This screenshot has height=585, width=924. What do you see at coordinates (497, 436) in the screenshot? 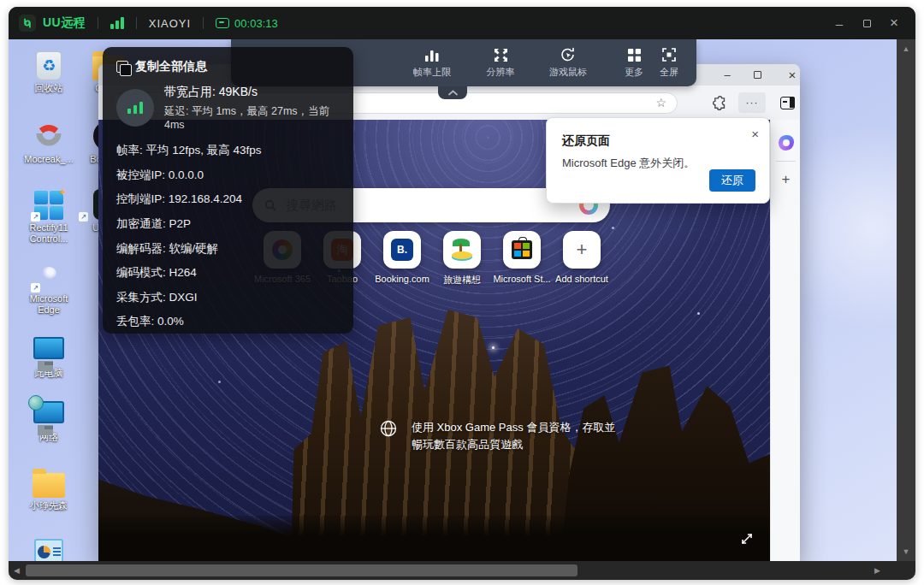
I see `xbox-gamepass-banner: 使用 Xbox Game Pass 會員資格，存取並 暢玩數百款高品質遊戲` at bounding box center [497, 436].